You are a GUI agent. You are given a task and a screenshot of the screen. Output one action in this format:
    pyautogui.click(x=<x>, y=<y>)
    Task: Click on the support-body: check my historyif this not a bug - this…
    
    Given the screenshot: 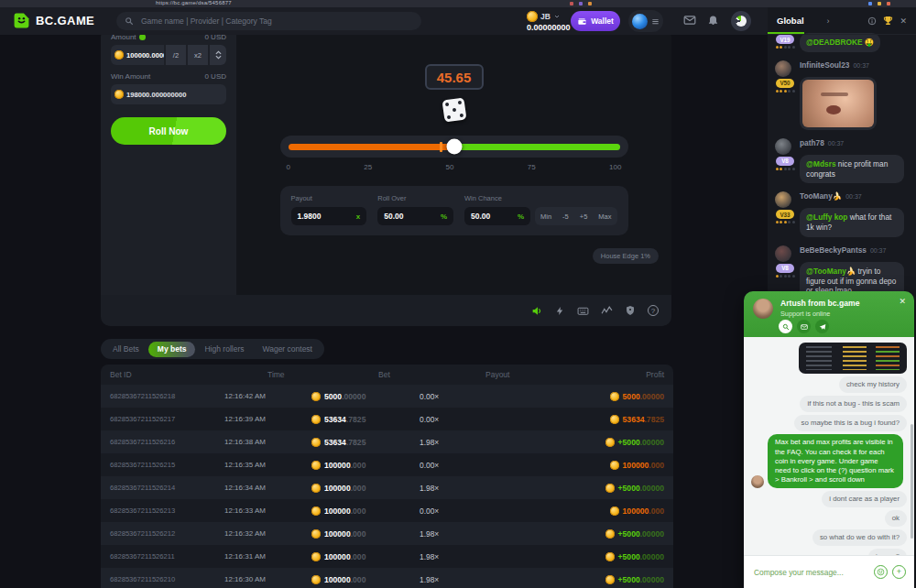 What is the action you would take?
    pyautogui.click(x=829, y=446)
    